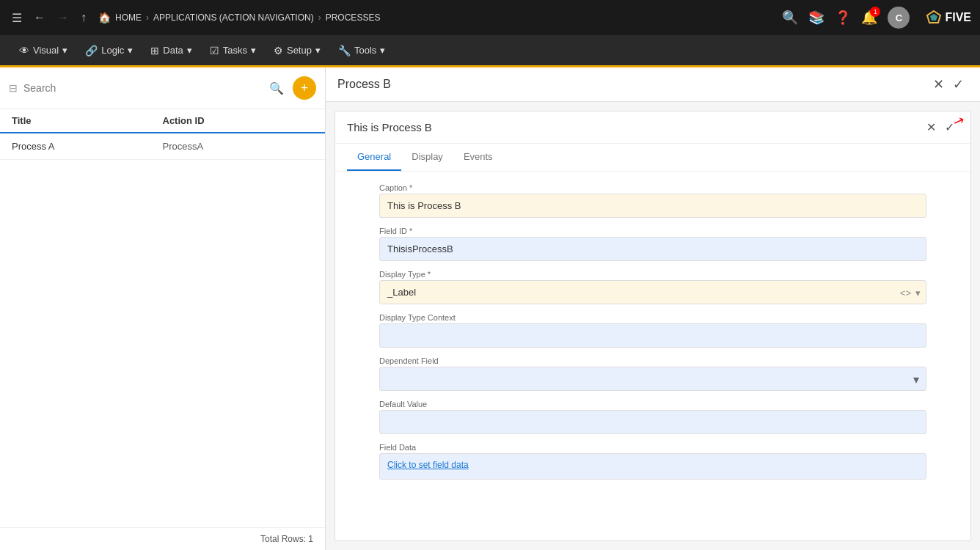  What do you see at coordinates (635, 128) in the screenshot?
I see `inner-form-title: This is Process B` at bounding box center [635, 128].